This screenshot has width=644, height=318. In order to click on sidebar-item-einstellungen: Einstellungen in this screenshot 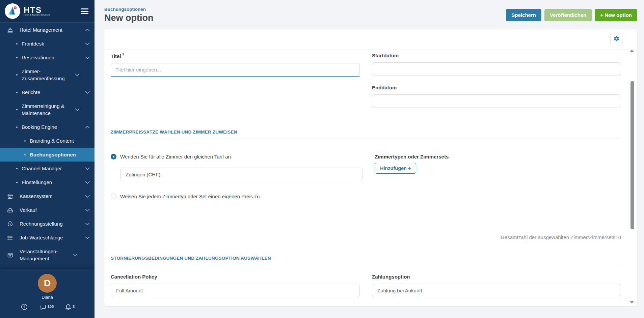, I will do `click(47, 182)`.